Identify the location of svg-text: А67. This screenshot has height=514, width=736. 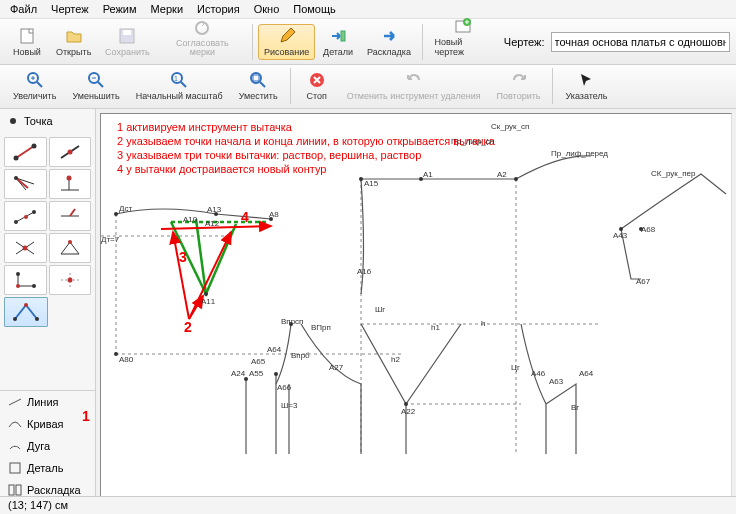
(644, 282).